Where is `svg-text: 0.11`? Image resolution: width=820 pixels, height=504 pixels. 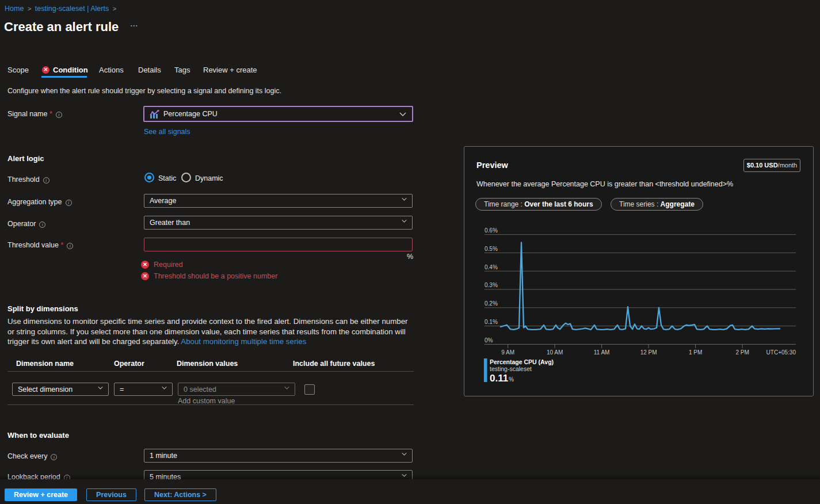
svg-text: 0.11 is located at coordinates (499, 379).